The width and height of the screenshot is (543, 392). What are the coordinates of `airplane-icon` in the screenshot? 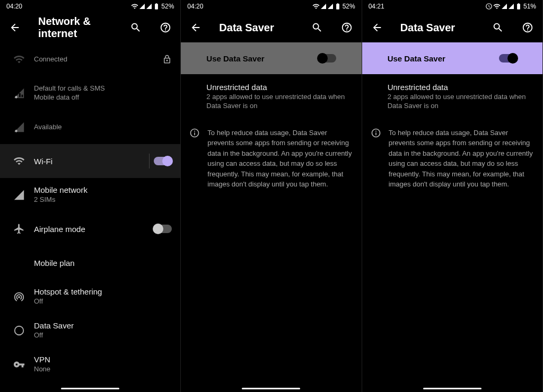 It's located at (19, 229).